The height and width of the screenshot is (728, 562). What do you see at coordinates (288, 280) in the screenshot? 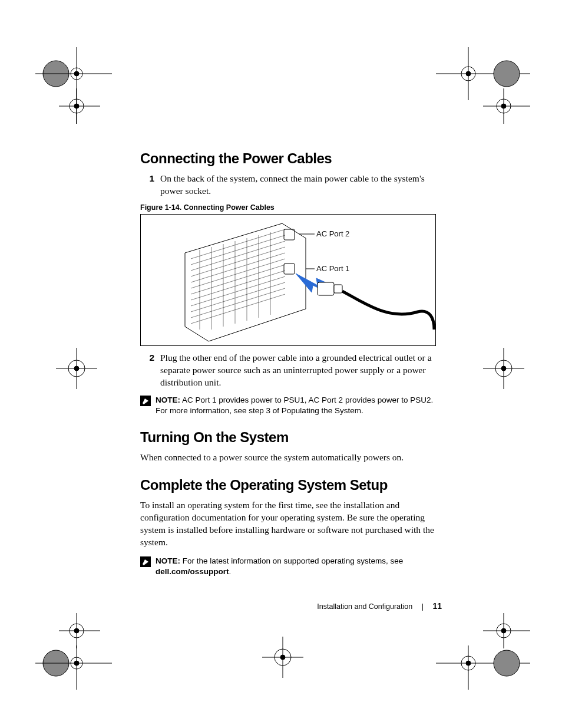
I see `figure-power-cables: AC Port 2 AC Port 1` at bounding box center [288, 280].